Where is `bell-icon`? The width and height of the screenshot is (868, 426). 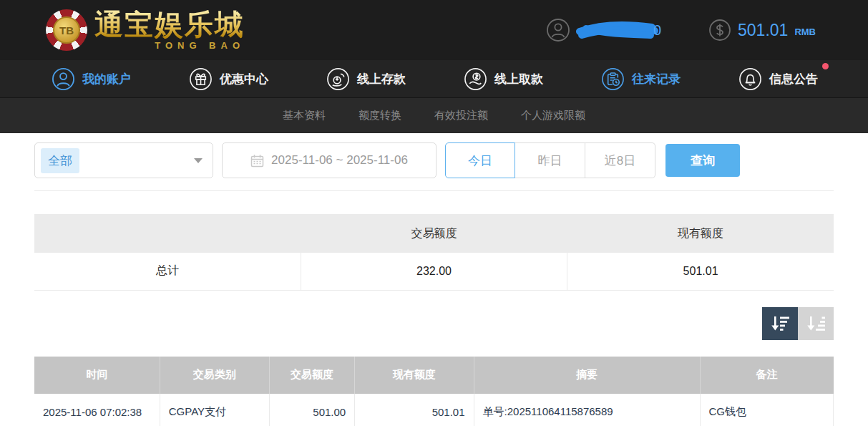
bell-icon is located at coordinates (750, 79).